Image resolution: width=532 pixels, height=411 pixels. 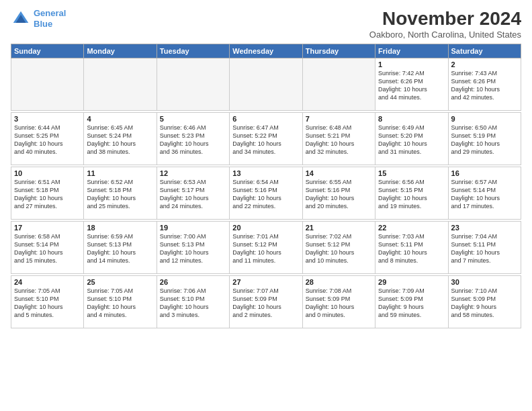 I want to click on day-info: Sunrise: 7:10 AM Sunset: 5:09 PM Dayligh…, so click(x=485, y=304).